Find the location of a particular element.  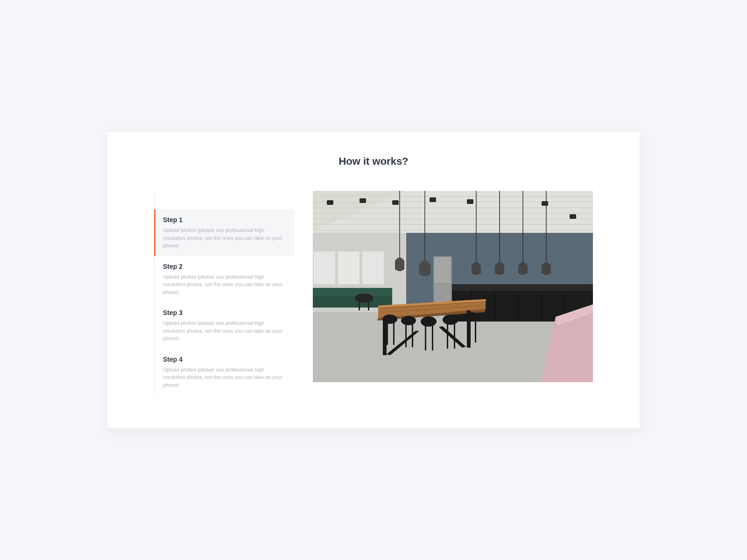

hero-image is located at coordinates (453, 293).